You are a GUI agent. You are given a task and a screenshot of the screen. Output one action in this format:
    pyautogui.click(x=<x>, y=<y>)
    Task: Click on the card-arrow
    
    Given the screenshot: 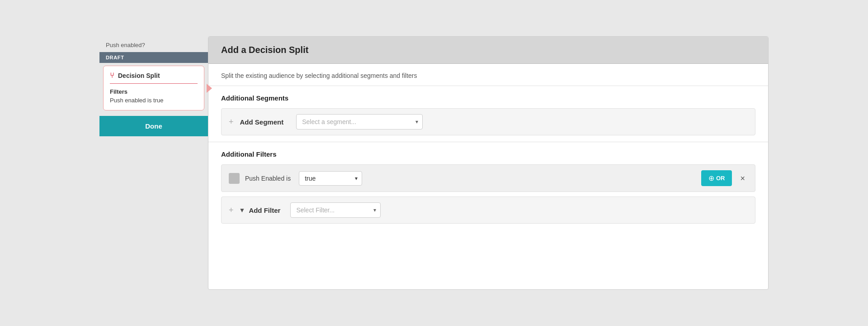 What is the action you would take?
    pyautogui.click(x=209, y=88)
    